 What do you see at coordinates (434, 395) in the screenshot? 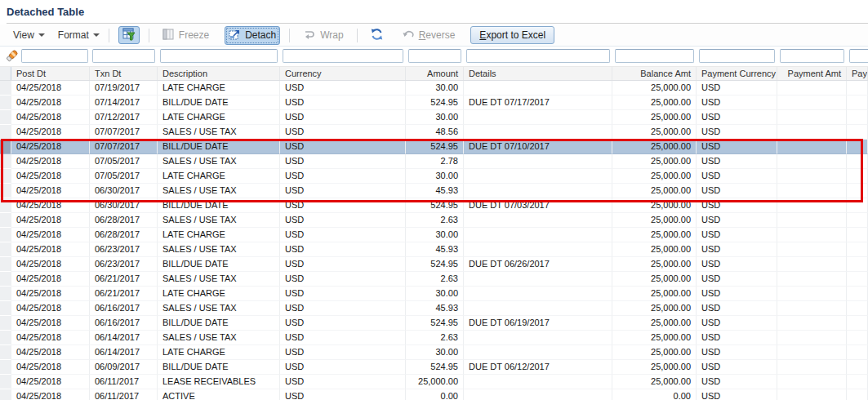
I see `table-row: 04/25/201806/11/2017ACTIVEUSD0.000.00USD` at bounding box center [434, 395].